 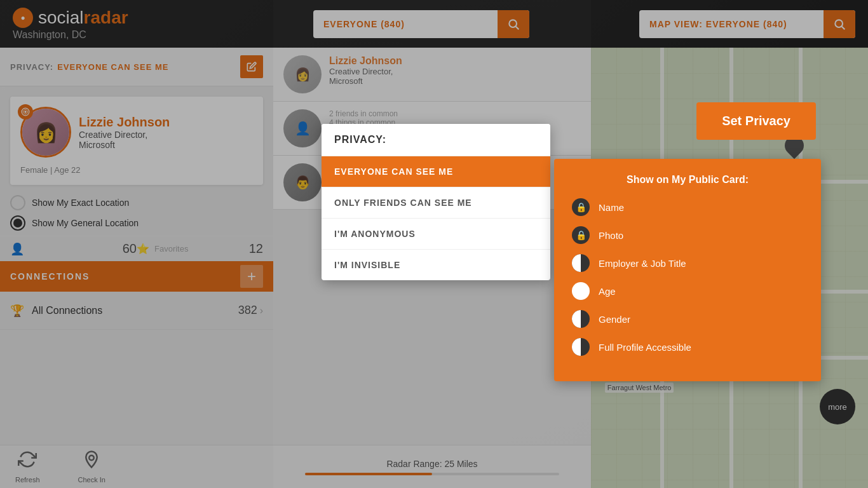 What do you see at coordinates (436, 264) in the screenshot?
I see `privacy-option-invisible: I'M INVISIBLE` at bounding box center [436, 264].